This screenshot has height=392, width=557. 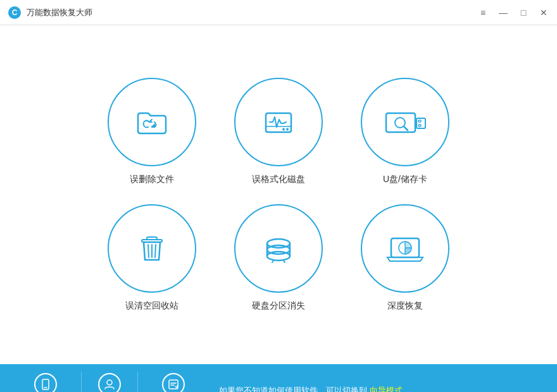 I want to click on wizard-mode-link: 向导模式, so click(x=386, y=389).